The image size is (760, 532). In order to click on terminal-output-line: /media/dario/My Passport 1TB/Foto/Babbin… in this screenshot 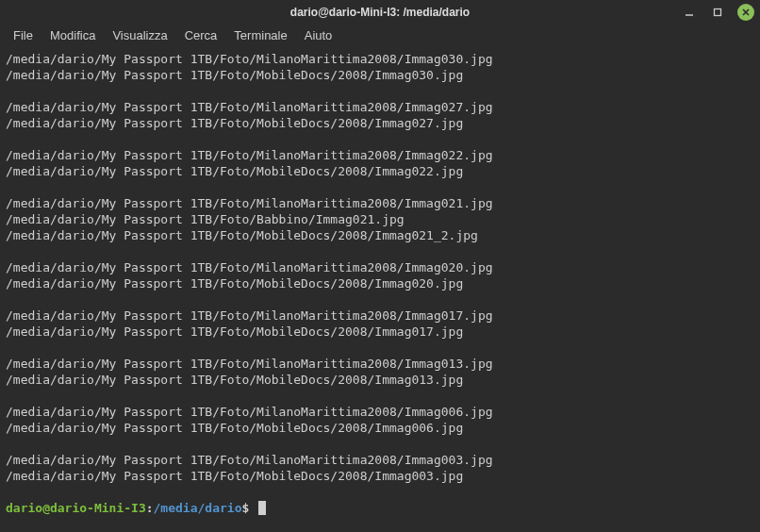, I will do `click(380, 219)`.